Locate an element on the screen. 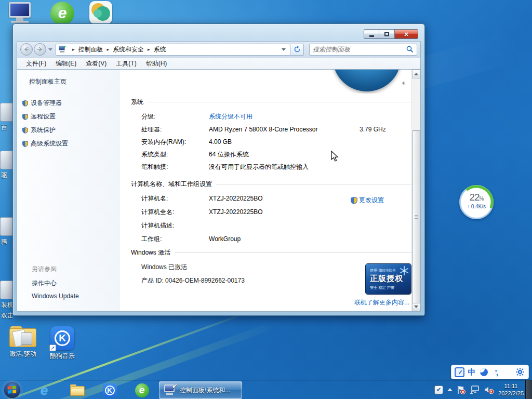 This screenshot has width=532, height=399. desktop-icon-kugou: K ➚ 酷狗音乐 is located at coordinates (62, 343).